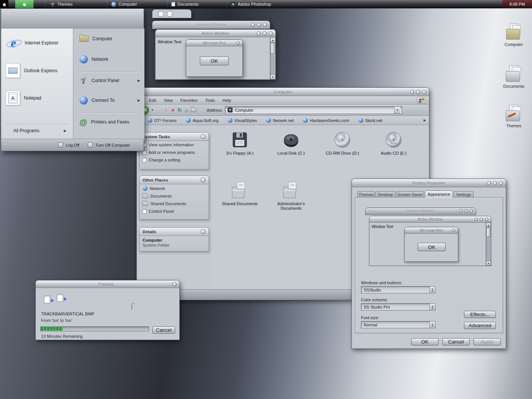 The width and height of the screenshot is (532, 399). I want to click on apple-menu-button, so click(4, 4).